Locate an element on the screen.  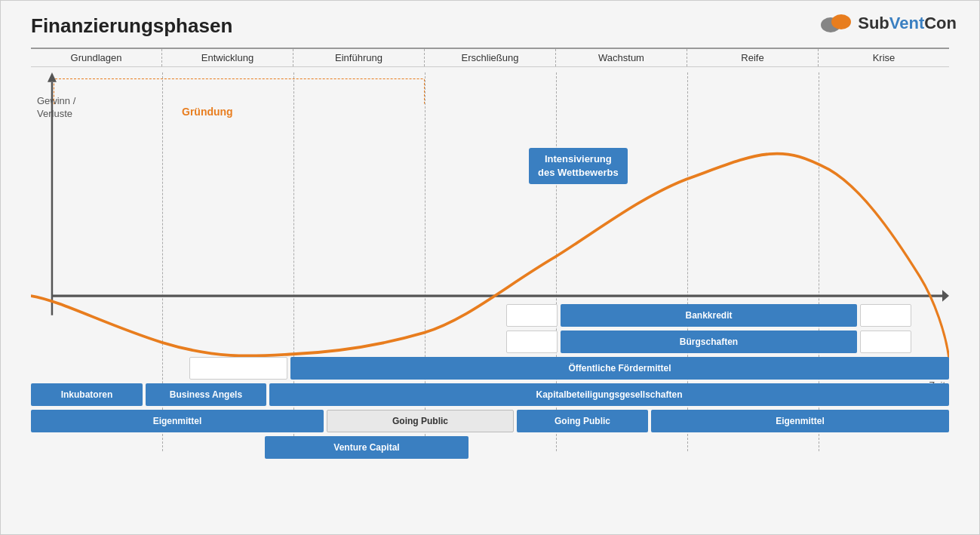
inkubatoren-row: Inkubatoren Business Angels Kapitalbetei… is located at coordinates (490, 395).